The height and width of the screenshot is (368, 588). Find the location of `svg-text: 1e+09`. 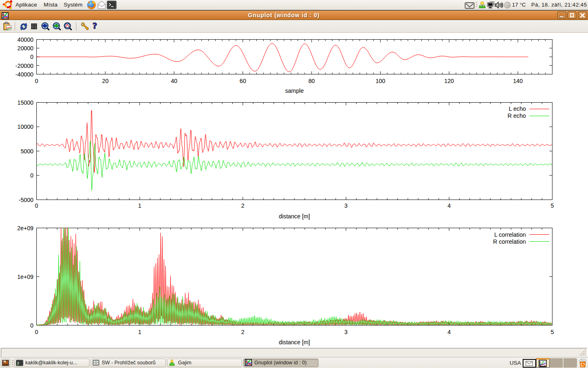

svg-text: 1e+09 is located at coordinates (25, 277).